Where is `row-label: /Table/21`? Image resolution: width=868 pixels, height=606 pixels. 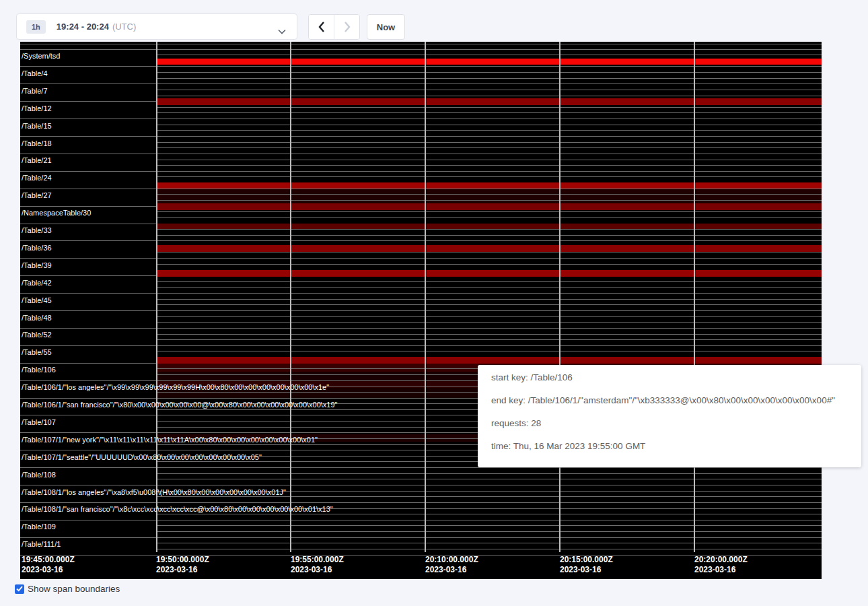
row-label: /Table/21 is located at coordinates (36, 160).